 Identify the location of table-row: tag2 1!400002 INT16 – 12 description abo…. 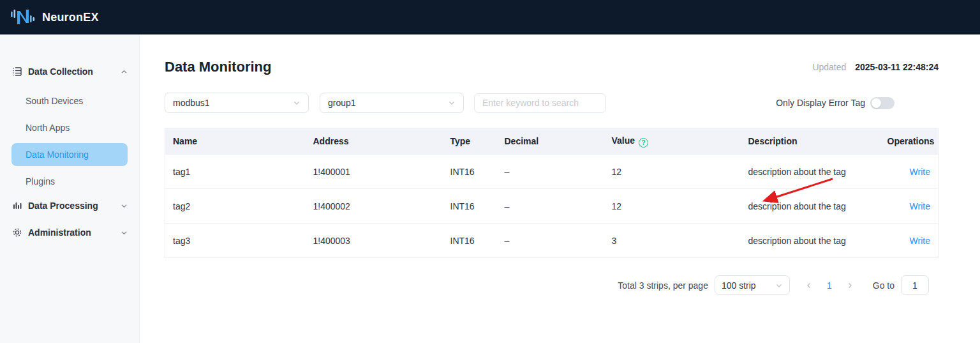
(552, 206).